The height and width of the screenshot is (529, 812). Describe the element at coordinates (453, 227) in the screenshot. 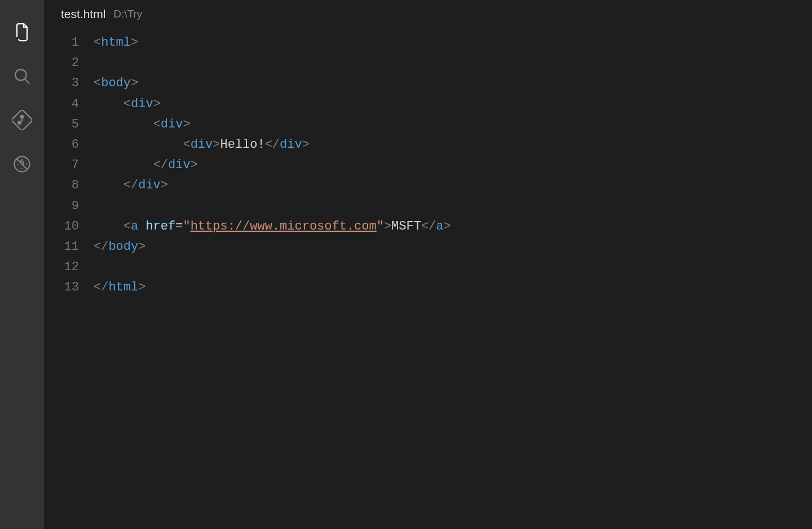

I see `code-line: <a href="https://www.microsoft.com">MSFT…` at that location.